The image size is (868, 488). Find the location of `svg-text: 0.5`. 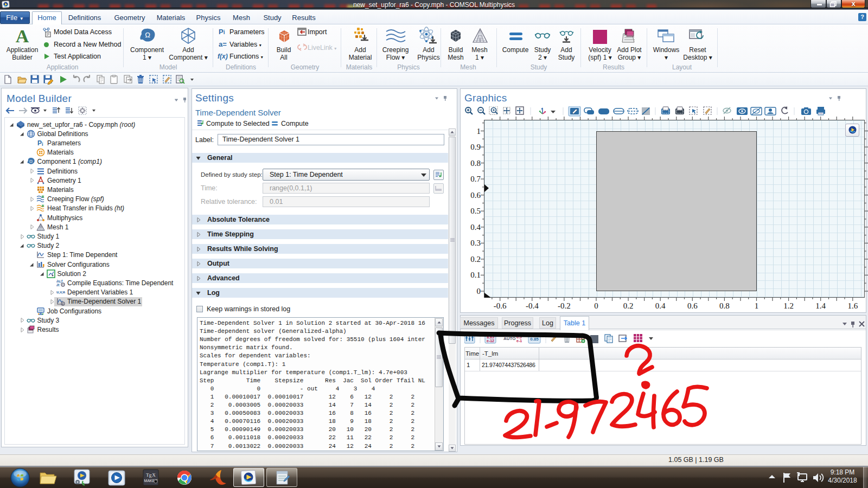

svg-text: 0.5 is located at coordinates (519, 337).